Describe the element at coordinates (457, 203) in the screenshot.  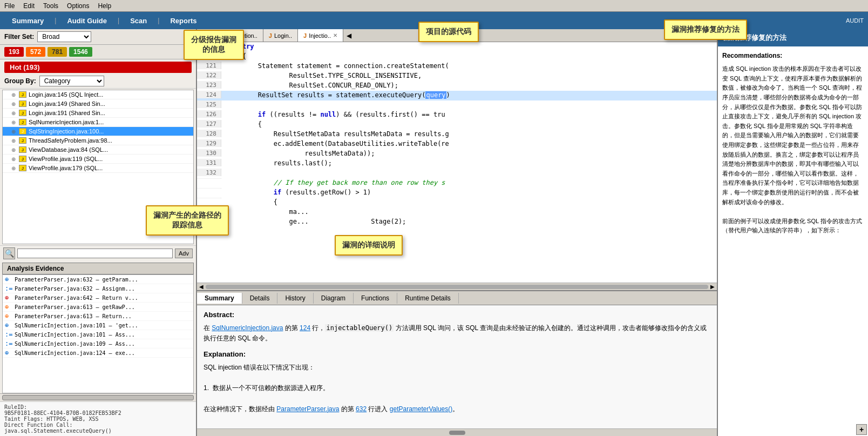
I see `code-line: {` at that location.